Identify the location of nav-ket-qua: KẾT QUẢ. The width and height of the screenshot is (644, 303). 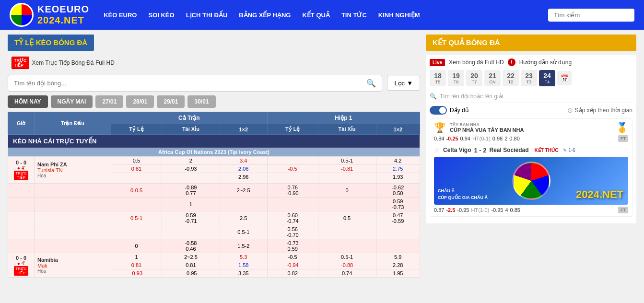
(316, 15).